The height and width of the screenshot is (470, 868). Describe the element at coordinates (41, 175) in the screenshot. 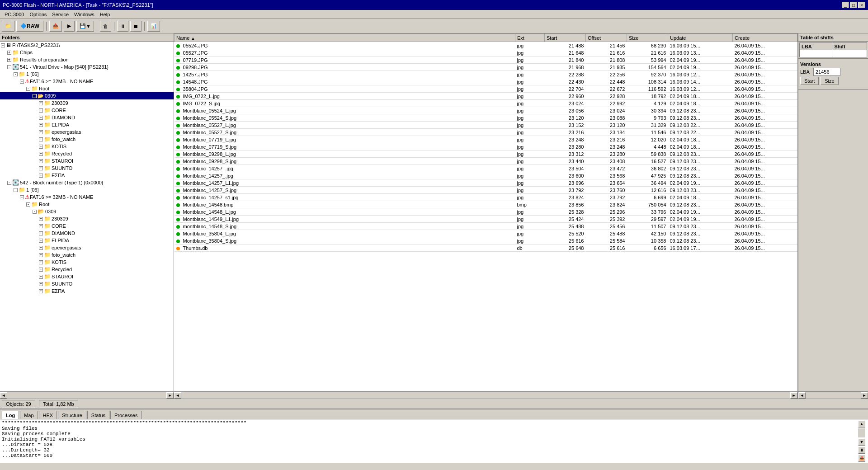

I see `expand-espa1: +` at that location.